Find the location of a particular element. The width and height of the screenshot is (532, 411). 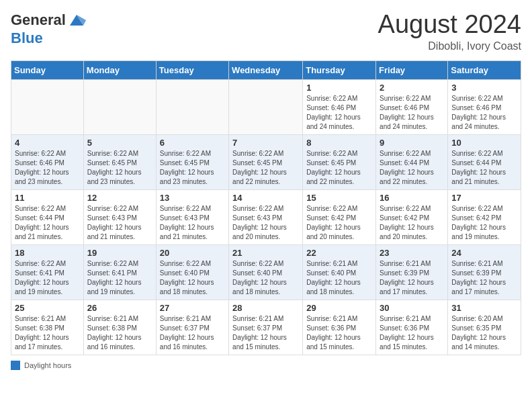

day-number: 17 is located at coordinates (484, 197).